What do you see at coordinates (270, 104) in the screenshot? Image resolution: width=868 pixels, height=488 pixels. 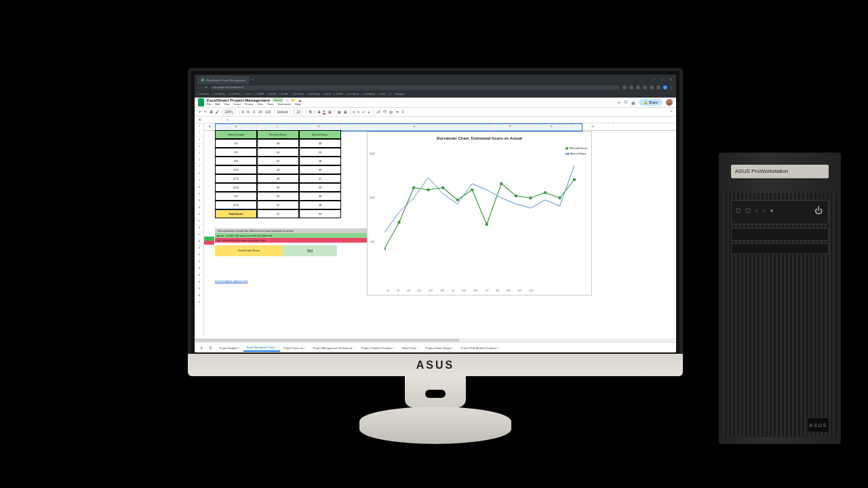 I see `menu-item: Tools` at bounding box center [270, 104].